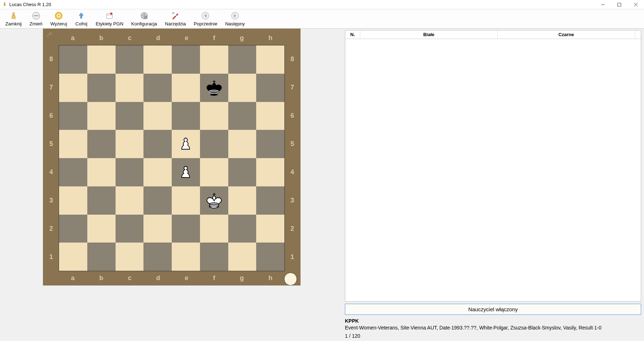 The width and height of the screenshot is (644, 342). Describe the element at coordinates (130, 229) in the screenshot. I see `square-c2` at that location.